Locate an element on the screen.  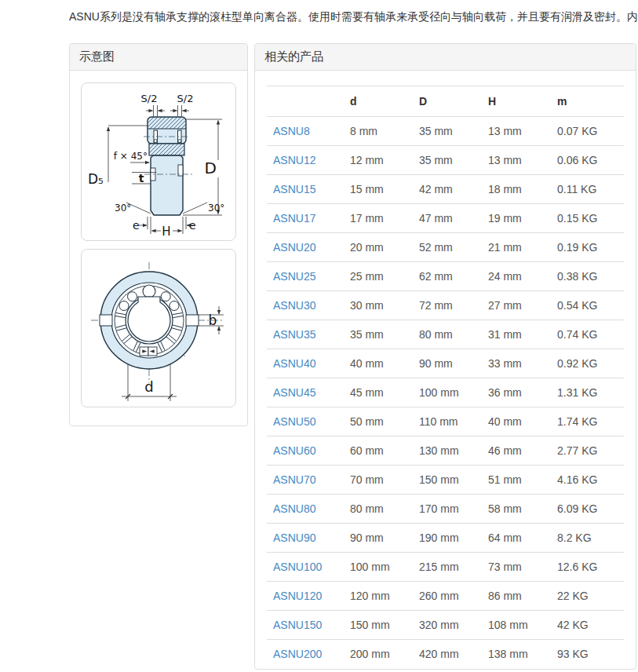
product-link: ASNU120 is located at coordinates (297, 596).